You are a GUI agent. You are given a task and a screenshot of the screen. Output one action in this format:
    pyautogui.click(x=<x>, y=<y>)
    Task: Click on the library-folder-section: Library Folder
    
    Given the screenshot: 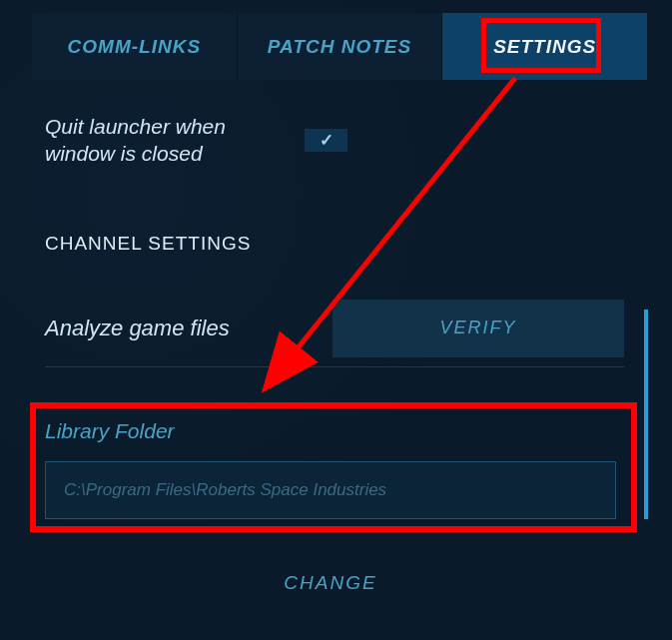 What is the action you would take?
    pyautogui.click(x=331, y=469)
    